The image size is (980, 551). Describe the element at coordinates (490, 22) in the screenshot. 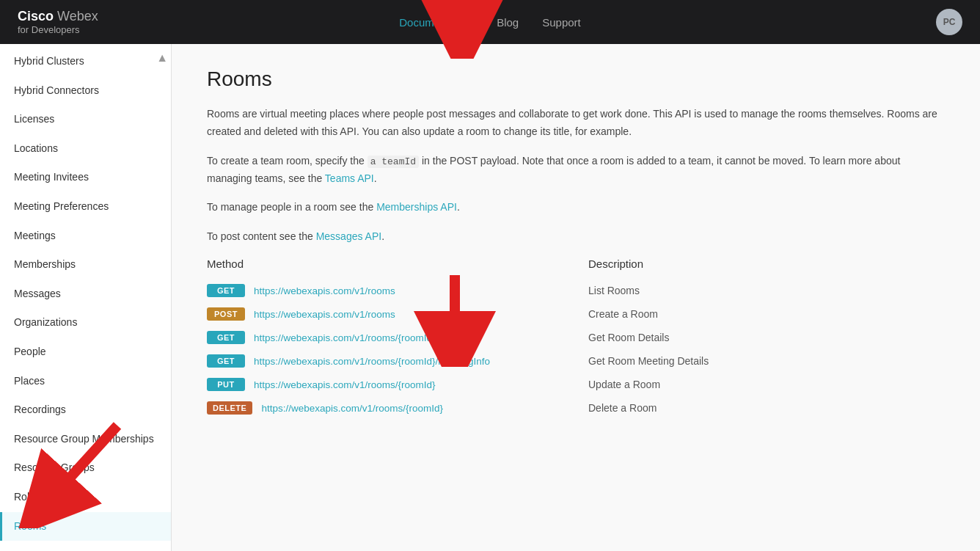

I see `main-nav: Documentation Blog Support` at that location.